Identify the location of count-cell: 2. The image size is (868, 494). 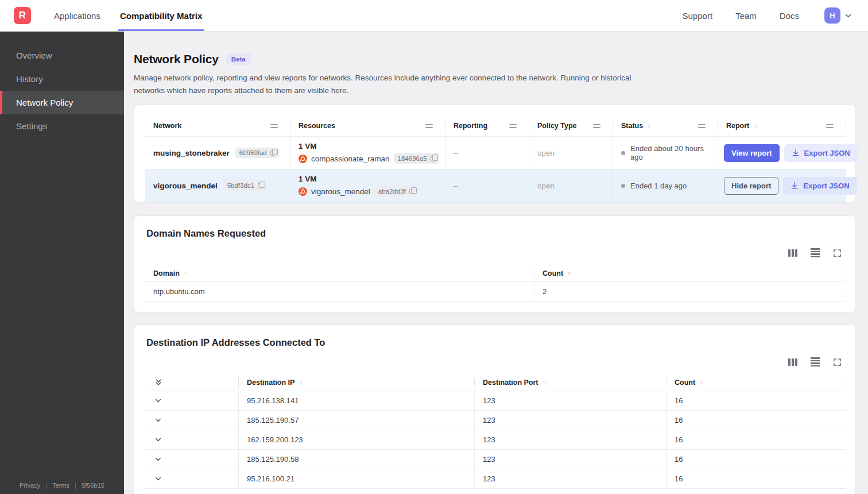
(690, 292).